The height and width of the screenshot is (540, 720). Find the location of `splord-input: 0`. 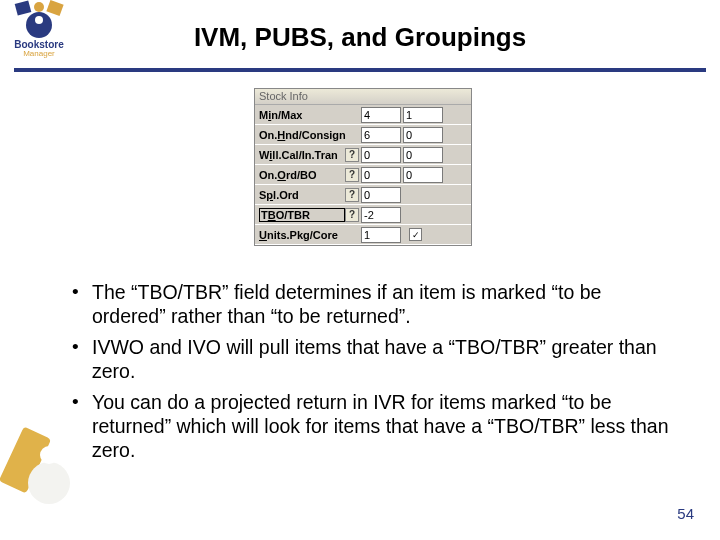

splord-input: 0 is located at coordinates (381, 195).